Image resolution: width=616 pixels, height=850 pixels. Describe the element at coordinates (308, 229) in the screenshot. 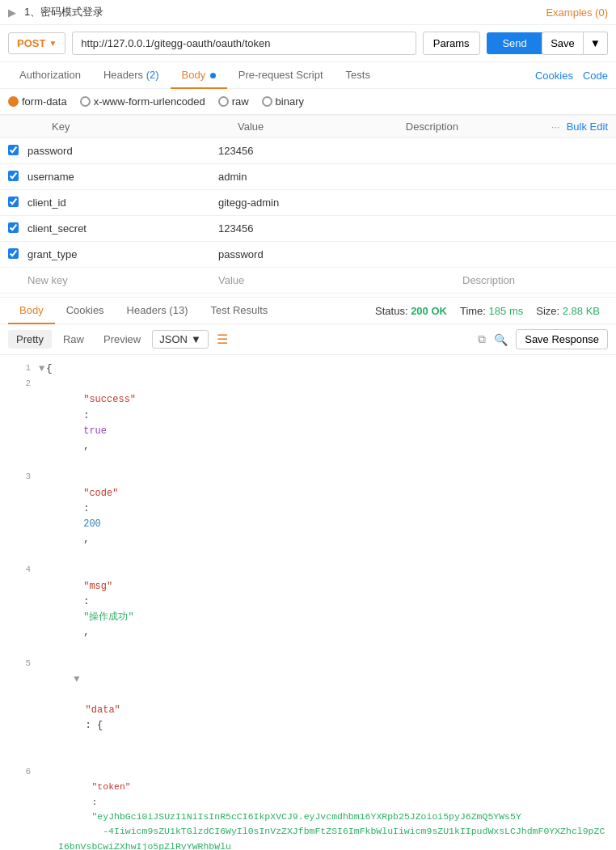

I see `table-row: client_secret 123456` at that location.